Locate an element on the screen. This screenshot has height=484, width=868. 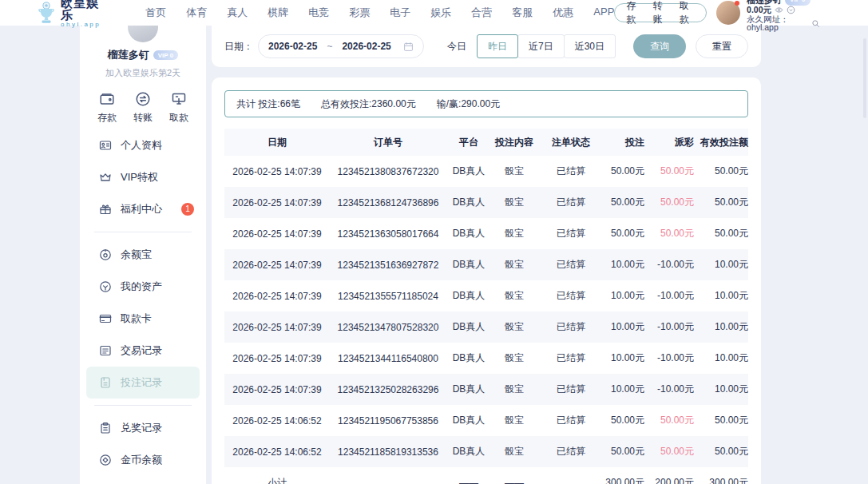
sidebar-item-label: 取款卡 is located at coordinates (136, 319).